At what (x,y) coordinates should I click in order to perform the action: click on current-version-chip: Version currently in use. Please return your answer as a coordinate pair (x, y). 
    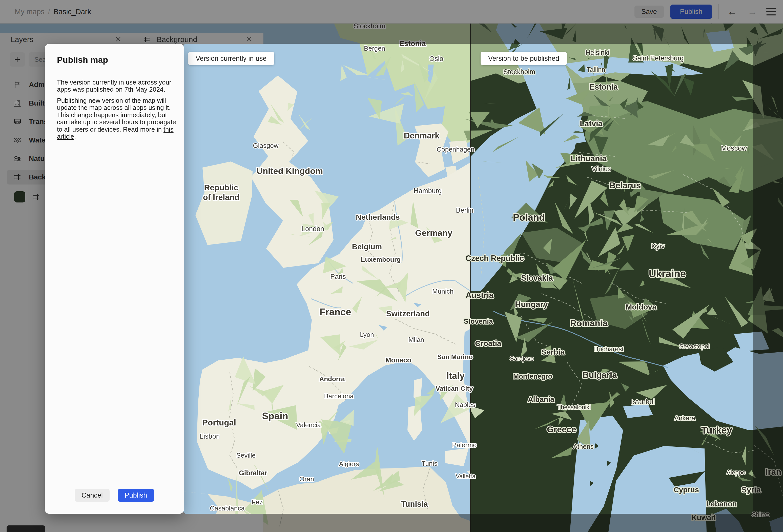
    Looking at the image, I should click on (231, 59).